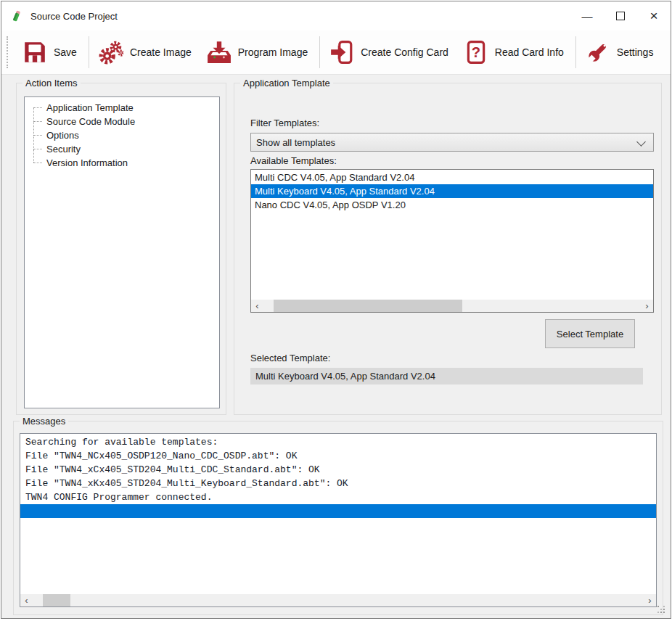 This screenshot has width=672, height=621. I want to click on template-list: Multi CDC V4.05, App Standard V2.04Multi…, so click(452, 235).